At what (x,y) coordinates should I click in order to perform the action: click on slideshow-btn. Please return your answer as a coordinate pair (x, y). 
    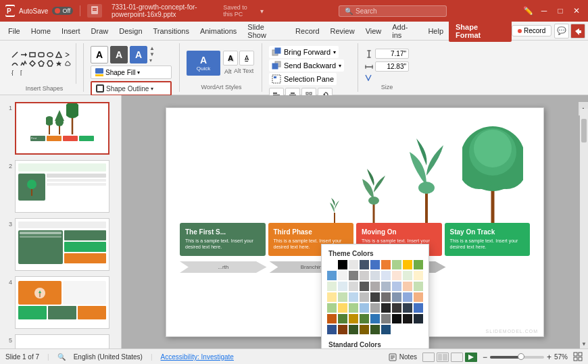
    Looking at the image, I should click on (471, 357).